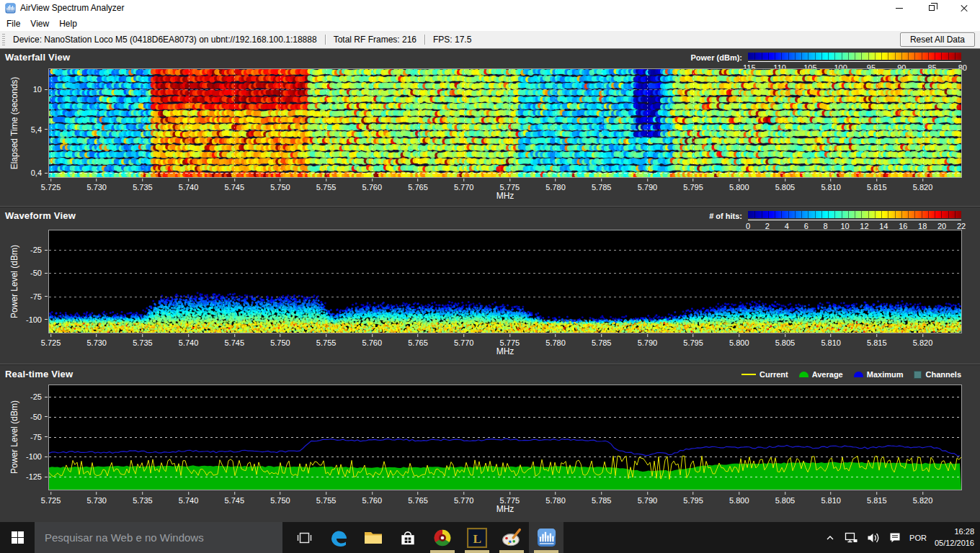 This screenshot has width=980, height=553. Describe the element at coordinates (39, 417) in the screenshot. I see `y-tick--50: -50` at that location.